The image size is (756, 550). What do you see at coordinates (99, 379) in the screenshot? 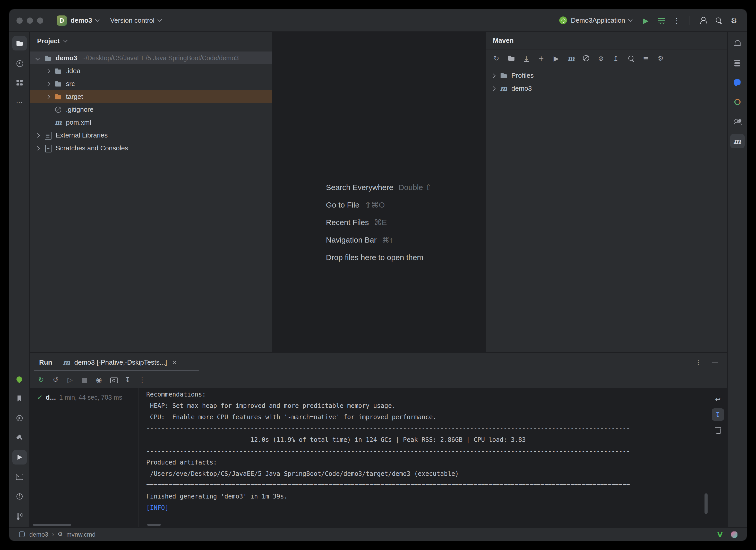
I see `eye-icon: ◉` at bounding box center [99, 379].